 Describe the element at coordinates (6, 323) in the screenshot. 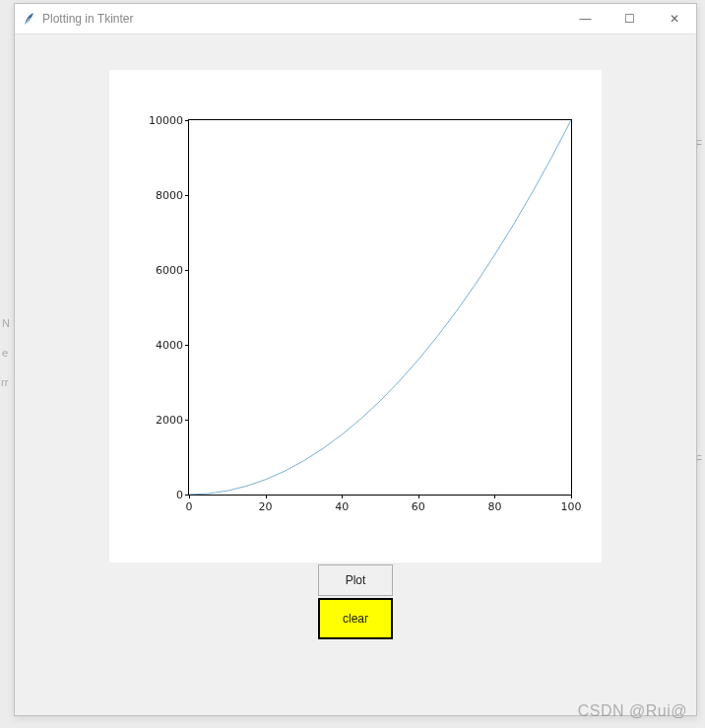

I see `bg-fragment: N` at that location.